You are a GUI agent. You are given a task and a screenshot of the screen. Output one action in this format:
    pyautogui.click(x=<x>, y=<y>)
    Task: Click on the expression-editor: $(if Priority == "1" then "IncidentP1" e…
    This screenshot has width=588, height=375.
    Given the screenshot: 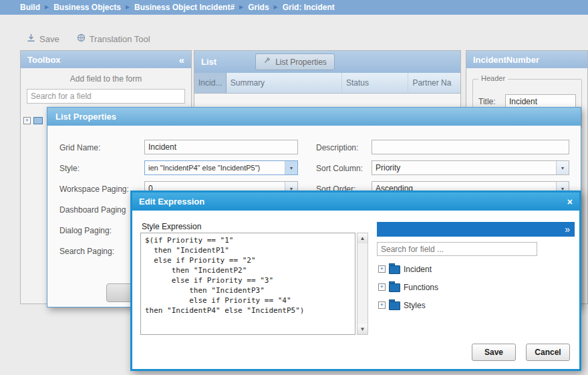 What is the action you would take?
    pyautogui.click(x=248, y=283)
    